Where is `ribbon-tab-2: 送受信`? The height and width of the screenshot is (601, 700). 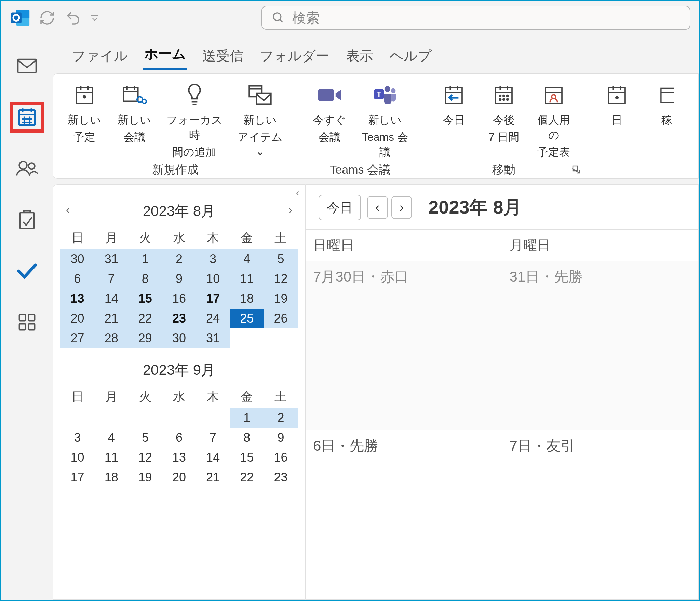 ribbon-tab-2: 送受信 is located at coordinates (223, 57).